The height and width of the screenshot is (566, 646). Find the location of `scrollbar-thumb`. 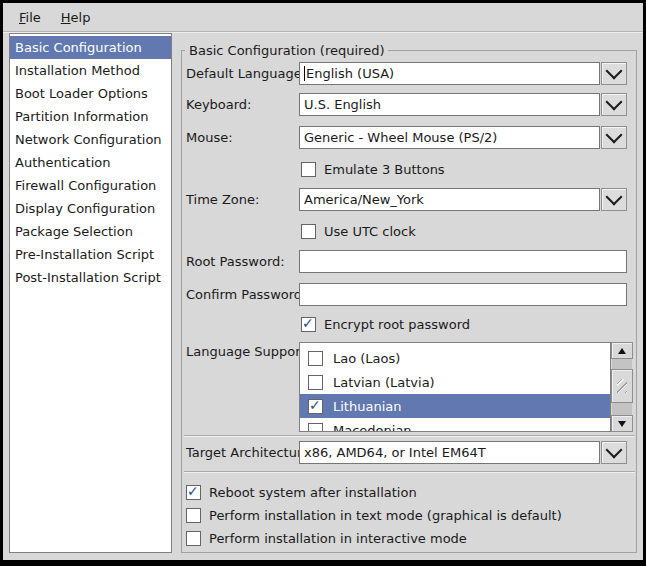

scrollbar-thumb is located at coordinates (622, 386).